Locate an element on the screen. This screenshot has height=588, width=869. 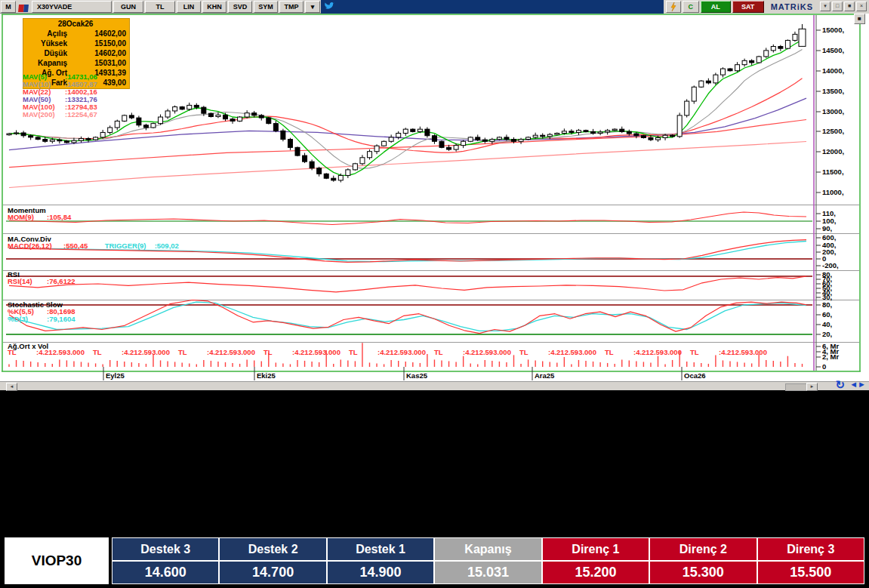
svg-text: 14000, is located at coordinates (834, 71).